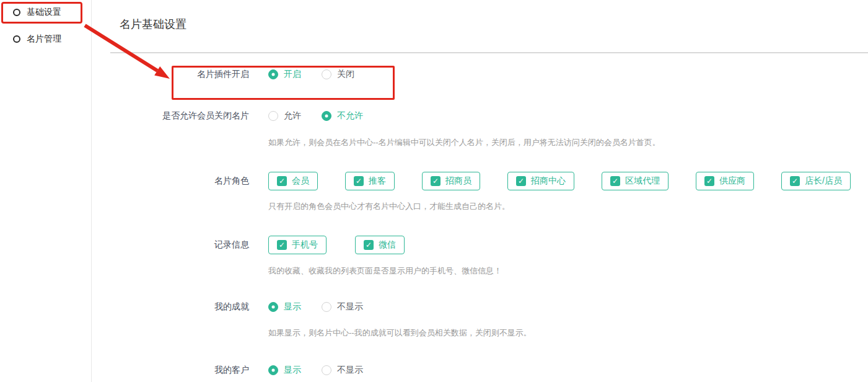 The height and width of the screenshot is (382, 868). What do you see at coordinates (725, 181) in the screenshot?
I see `checkbox-supplier: ✓ 供应商` at bounding box center [725, 181].